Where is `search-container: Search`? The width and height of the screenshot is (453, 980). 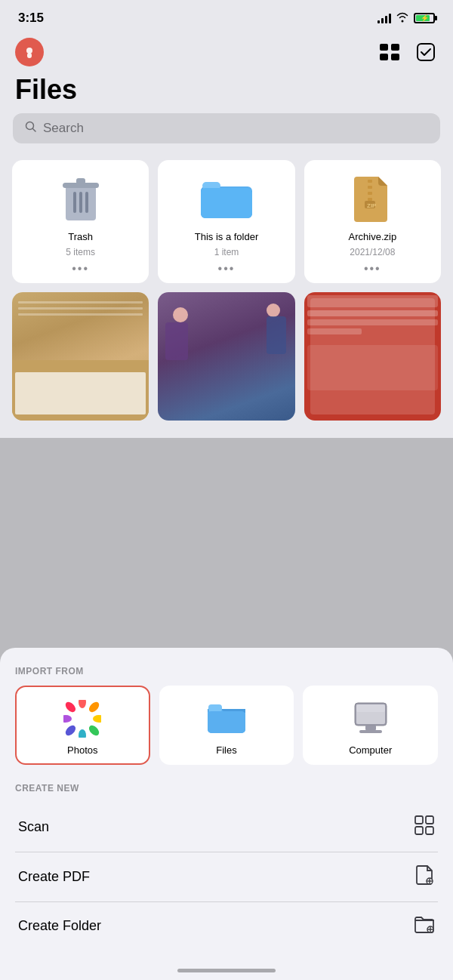 search-container: Search is located at coordinates (226, 134).